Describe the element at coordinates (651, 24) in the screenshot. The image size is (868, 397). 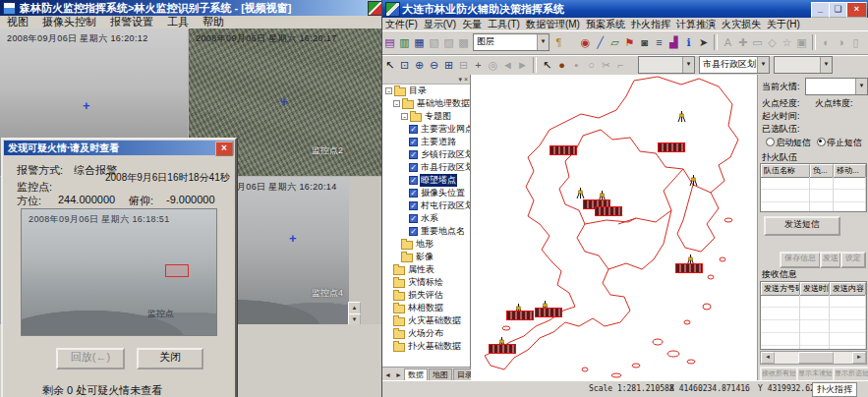
I see `gis-menu-item-6: 扑火指挥` at that location.